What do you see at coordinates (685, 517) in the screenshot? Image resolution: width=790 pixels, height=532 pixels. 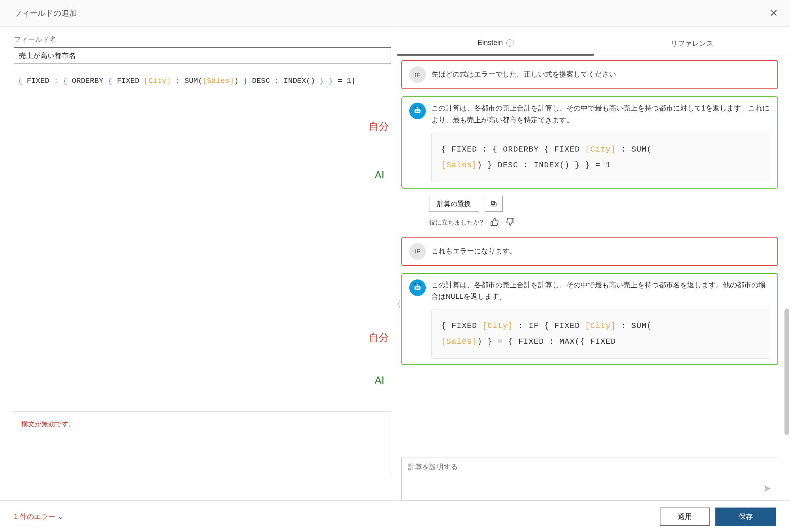 I see `apply-button: 適用` at bounding box center [685, 517].